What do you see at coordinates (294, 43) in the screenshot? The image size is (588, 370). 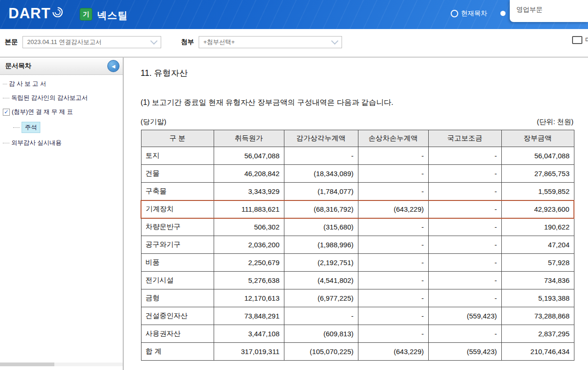 I see `document-toolbar: 본문 2023.04.11 연결감사보고서 첨부 +첨부선택+ 다` at bounding box center [294, 43].